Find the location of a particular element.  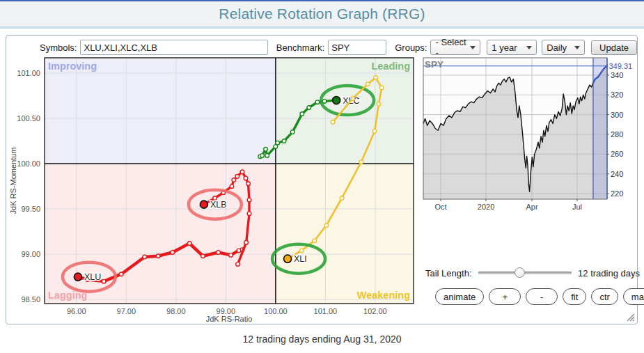

quadrant-weakening is located at coordinates (345, 234).